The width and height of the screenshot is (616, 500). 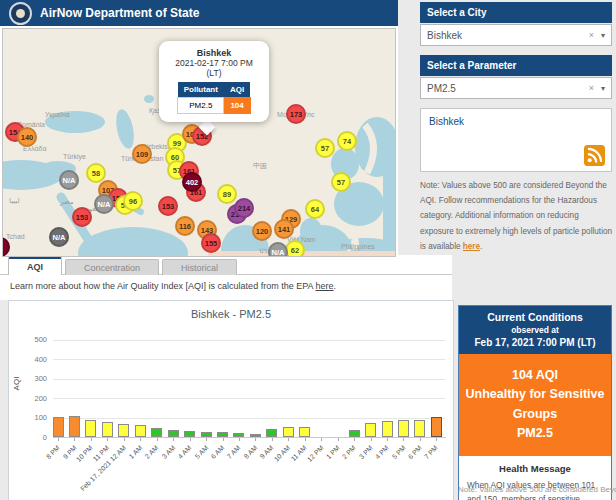 I want to click on chart-x-tick-label: 10 AM, so click(x=282, y=454).